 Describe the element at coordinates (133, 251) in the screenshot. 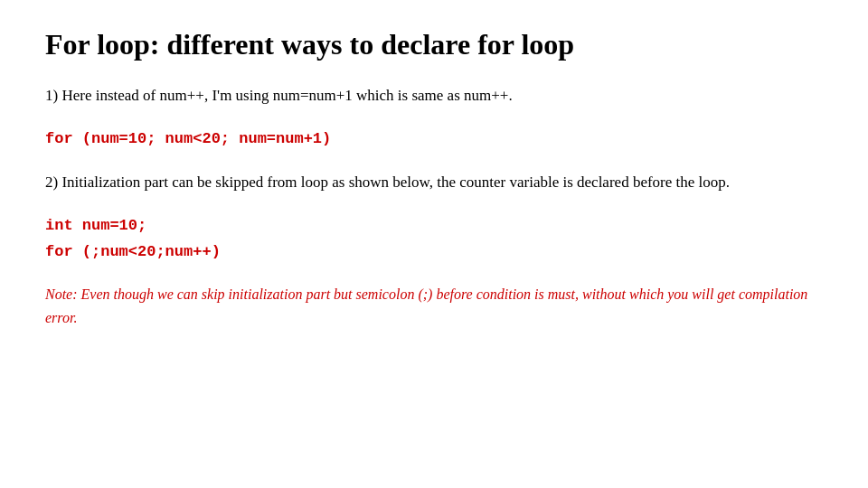

I see `code-line-2b: for (;num<20;num++)` at that location.